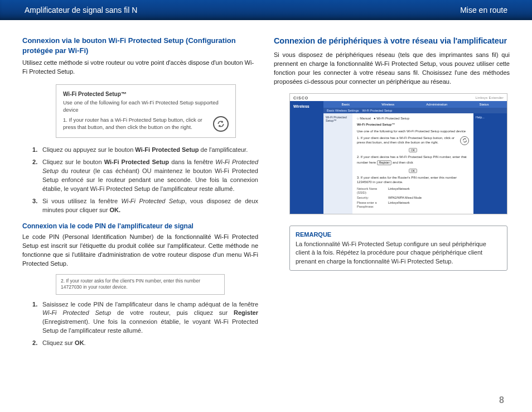 The image size is (532, 412). Describe the element at coordinates (398, 248) in the screenshot. I see `note-box: REMARQUE La fonctionnalité Wi-Fi Protect…` at that location.